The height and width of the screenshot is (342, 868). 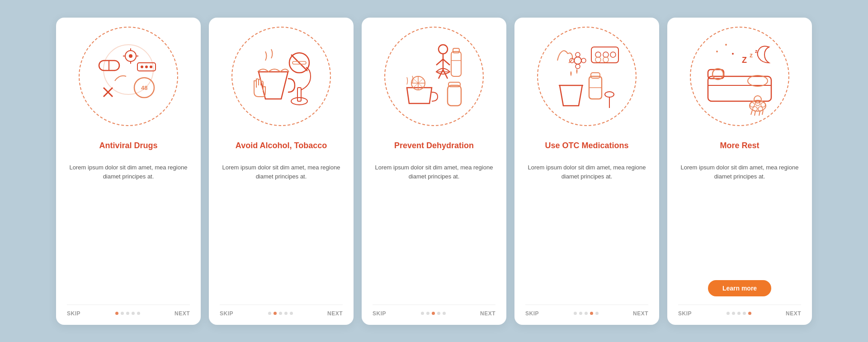 I want to click on skip-link-antiviral: SKIP, so click(x=74, y=314).